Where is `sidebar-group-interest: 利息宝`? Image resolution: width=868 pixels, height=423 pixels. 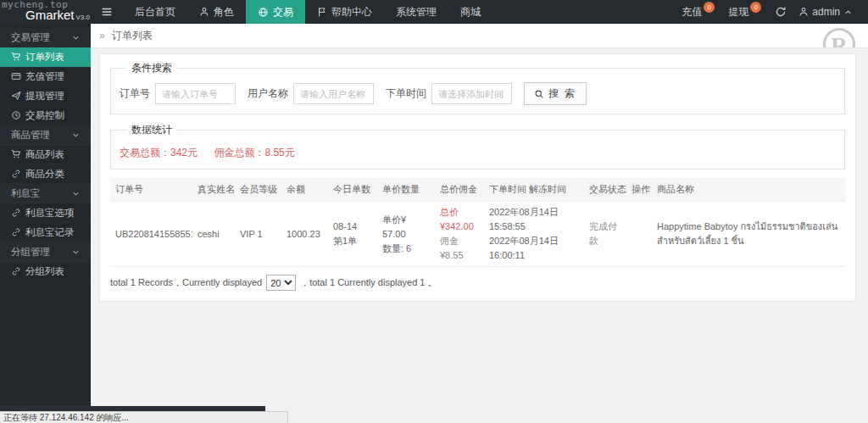 sidebar-group-interest: 利息宝 is located at coordinates (46, 193).